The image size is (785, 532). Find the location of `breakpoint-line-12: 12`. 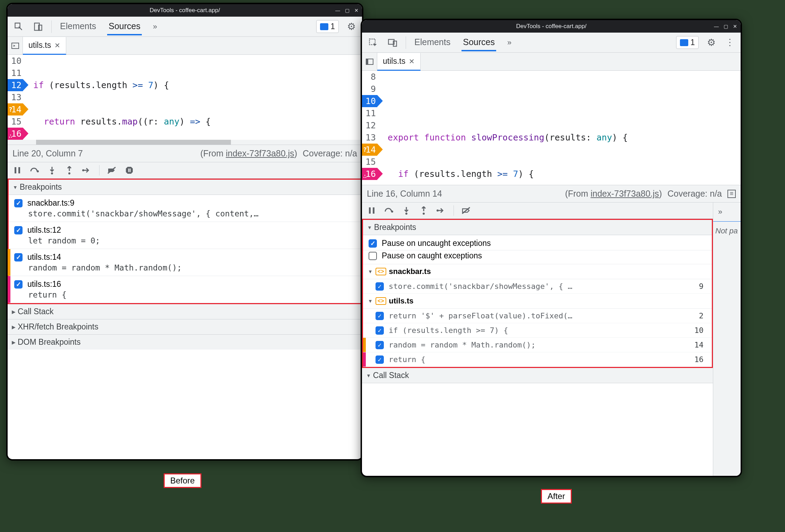

breakpoint-line-12: 12 is located at coordinates (15, 85).